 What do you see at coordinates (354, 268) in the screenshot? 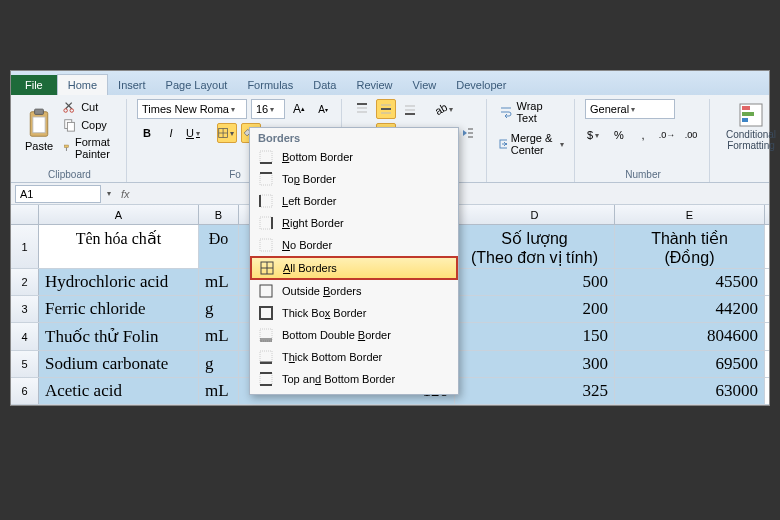
I see `border-option-all-borders: All Borders` at bounding box center [354, 268].